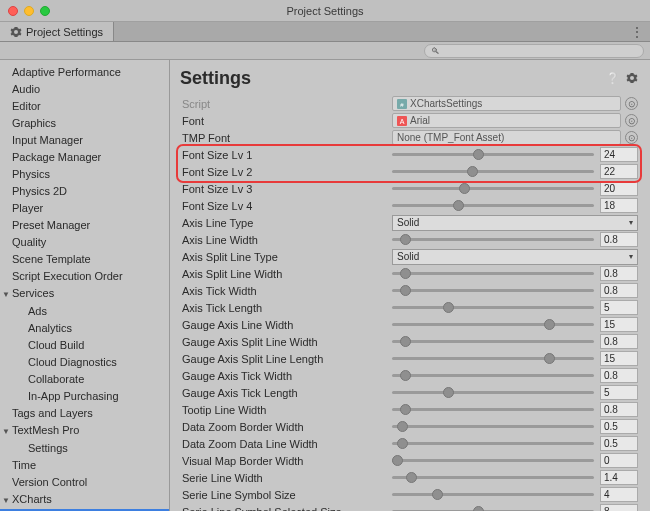 The height and width of the screenshot is (511, 650). I want to click on close-window-button, so click(13, 11).